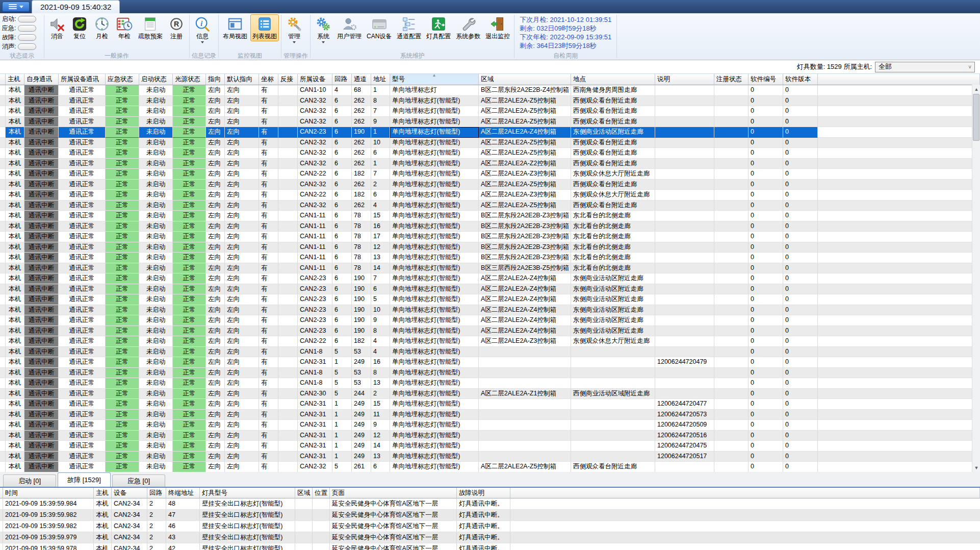 This screenshot has width=980, height=550. What do you see at coordinates (490, 320) in the screenshot?
I see `table-row: 本机通讯中断通讯正常正常未启动正常左向左向有CAN2-2361909单向地埋标志…` at bounding box center [490, 320].